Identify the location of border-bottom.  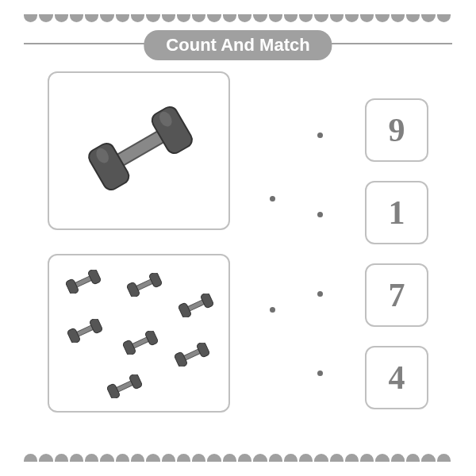
(238, 458).